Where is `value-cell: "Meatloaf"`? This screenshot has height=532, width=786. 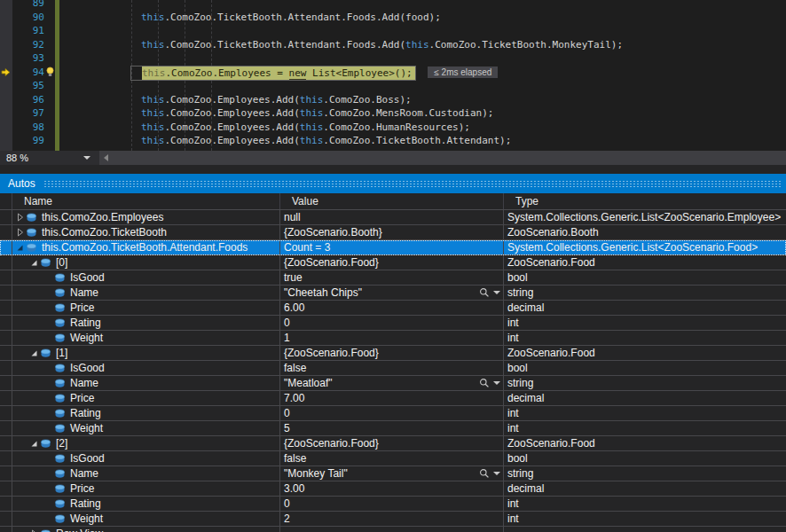 value-cell: "Meatloaf" is located at coordinates (392, 383).